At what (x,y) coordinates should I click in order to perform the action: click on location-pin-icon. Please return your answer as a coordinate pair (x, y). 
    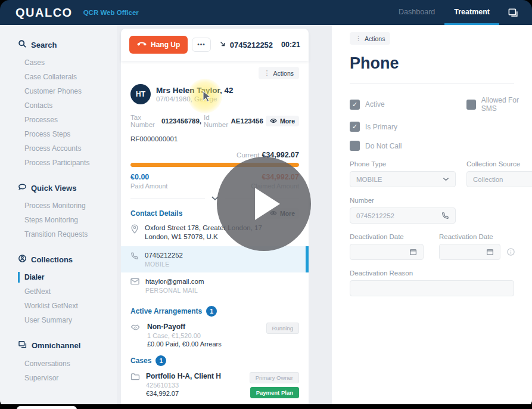
    Looking at the image, I should click on (135, 229).